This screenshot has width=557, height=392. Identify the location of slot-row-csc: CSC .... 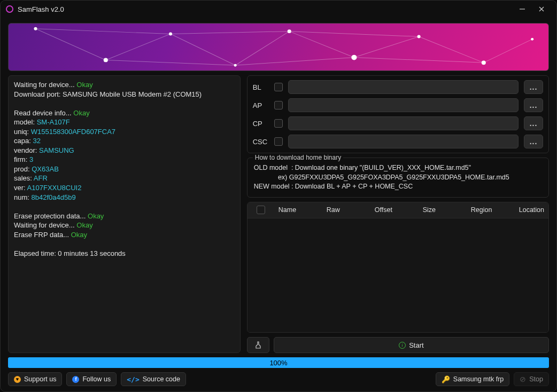
(398, 142).